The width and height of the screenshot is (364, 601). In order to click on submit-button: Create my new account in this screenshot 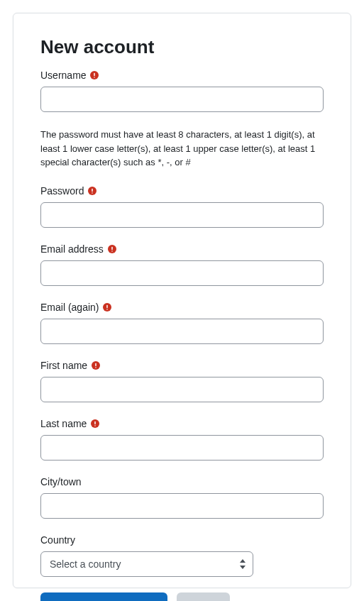, I will do `click(104, 597)`.